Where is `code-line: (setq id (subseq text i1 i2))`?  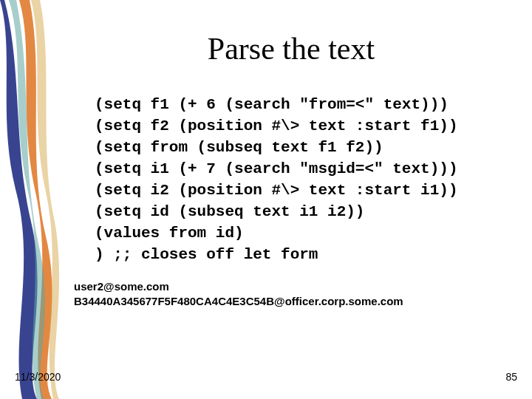
code-line: (setq id (subseq text i1 i2)) is located at coordinates (229, 211).